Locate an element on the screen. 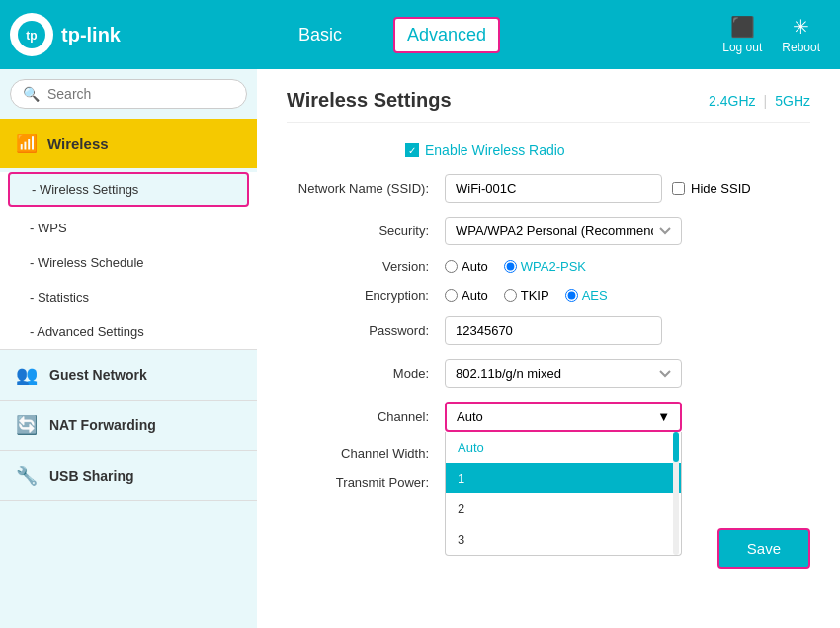 The width and height of the screenshot is (840, 628). enc-auto-input is located at coordinates (451, 295).